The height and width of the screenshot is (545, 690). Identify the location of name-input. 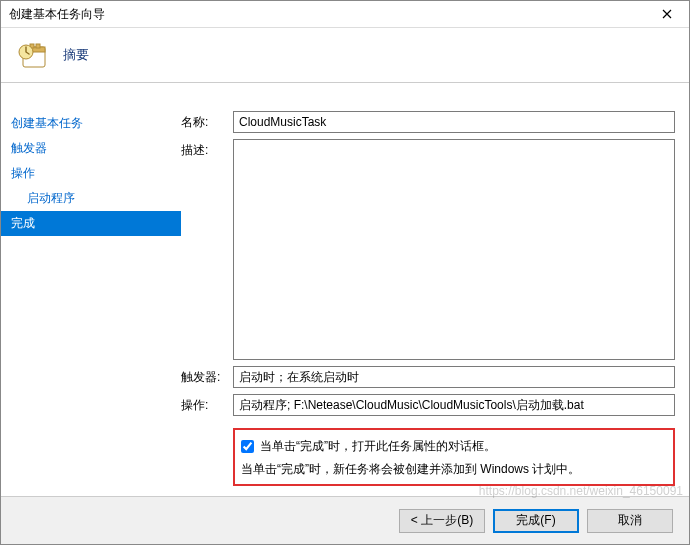
(454, 122).